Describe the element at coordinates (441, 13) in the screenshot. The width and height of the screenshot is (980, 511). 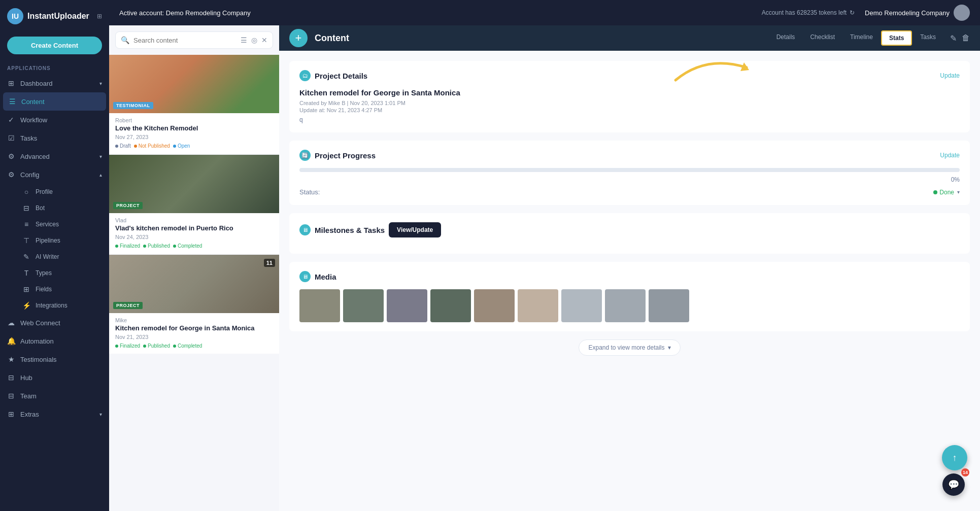
I see `active-account-label: Active account: Demo Remodeling Company` at that location.